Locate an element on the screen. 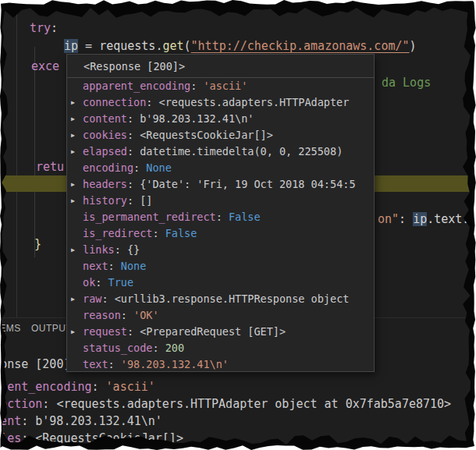 Image resolution: width=476 pixels, height=450 pixels. variable-row: text: '98.203.132.41\n' is located at coordinates (220, 364).